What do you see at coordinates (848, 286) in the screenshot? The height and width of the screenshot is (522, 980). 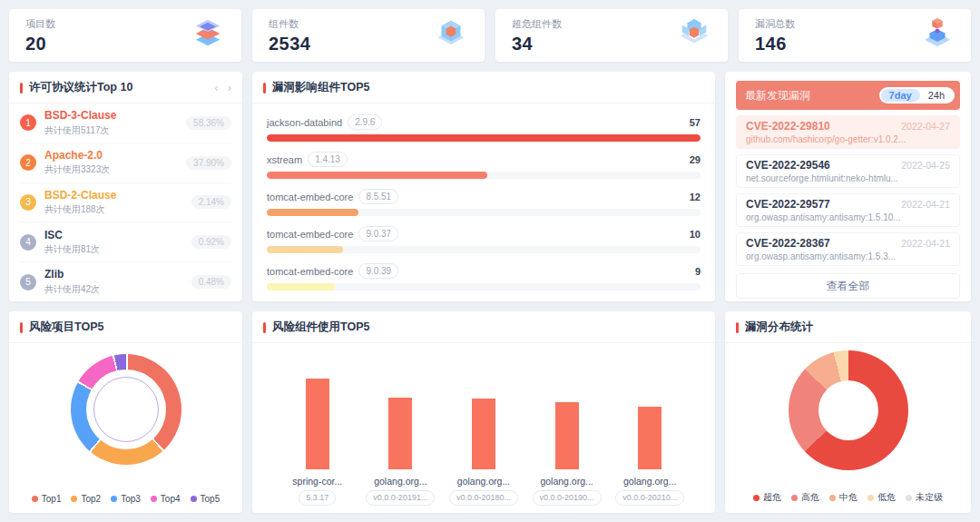 I see `view-all-button: 查看全部` at bounding box center [848, 286].